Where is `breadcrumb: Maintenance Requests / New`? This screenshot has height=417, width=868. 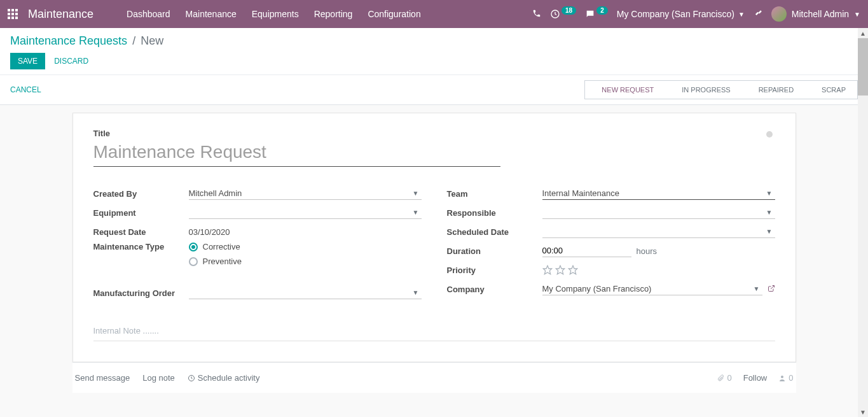 breadcrumb: Maintenance Requests / New is located at coordinates (434, 41).